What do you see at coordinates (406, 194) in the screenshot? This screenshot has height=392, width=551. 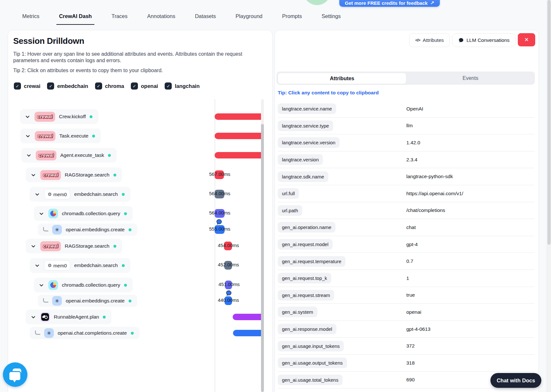 I see `table-row: url.full https://api.openai.com/v1/` at bounding box center [406, 194].